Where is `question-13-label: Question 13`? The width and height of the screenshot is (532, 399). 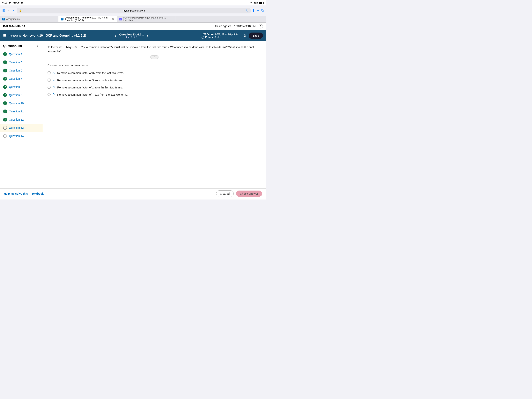
question-13-label: Question 13 is located at coordinates (16, 128).